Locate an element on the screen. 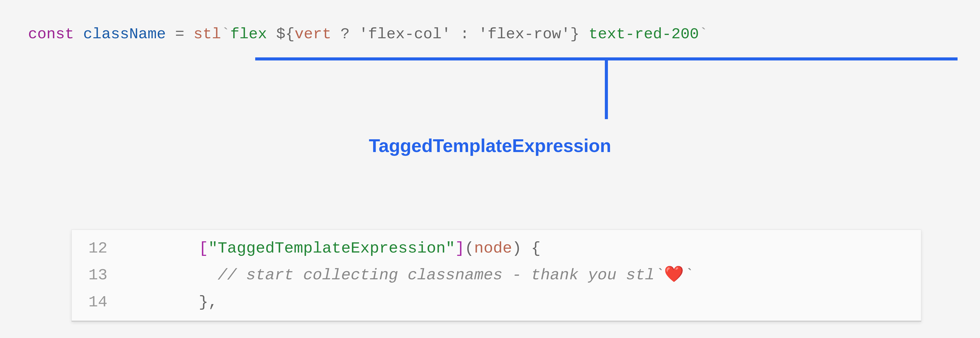  heart-icon: ❤️ is located at coordinates (674, 275).